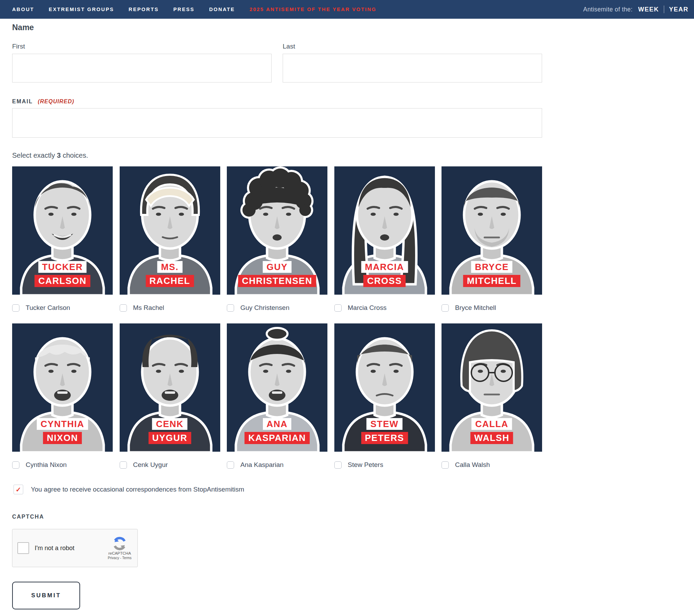  Describe the element at coordinates (23, 548) in the screenshot. I see `recaptcha-checkbox` at that location.